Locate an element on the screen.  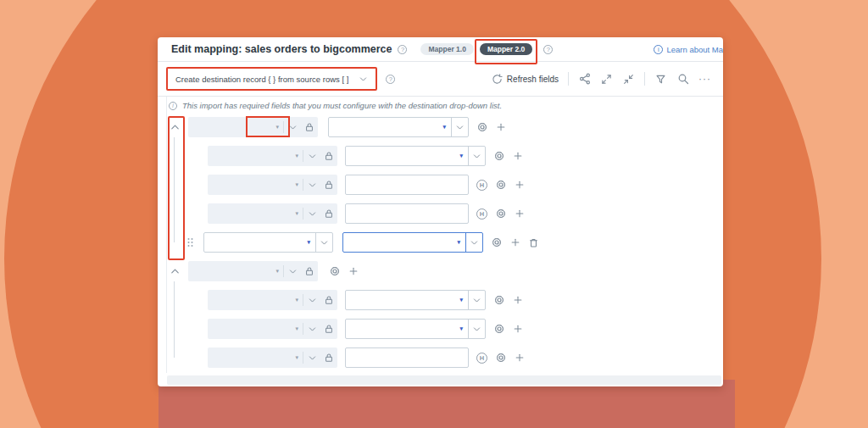
mapping-row: ▾ ▾ is located at coordinates (441, 242).